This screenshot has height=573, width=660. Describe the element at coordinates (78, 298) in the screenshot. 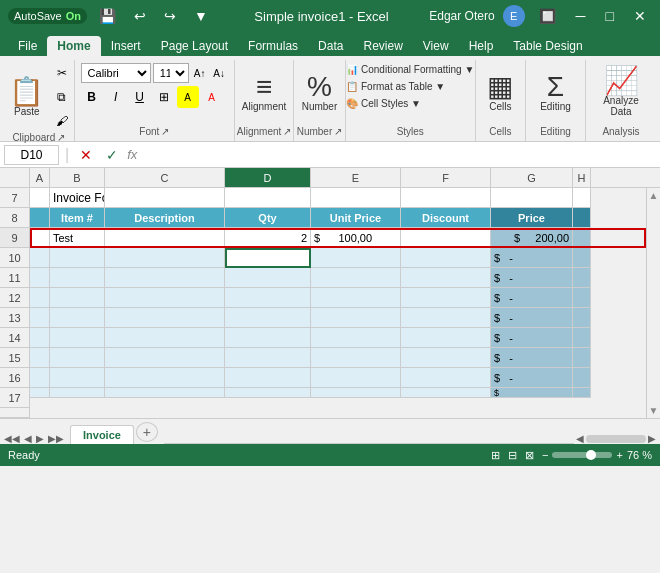

I see `cell-b12` at that location.